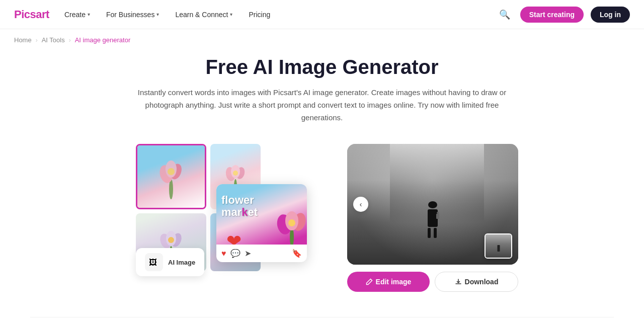 This screenshot has width=644, height=321. I want to click on edit-image-button: Edit image, so click(388, 282).